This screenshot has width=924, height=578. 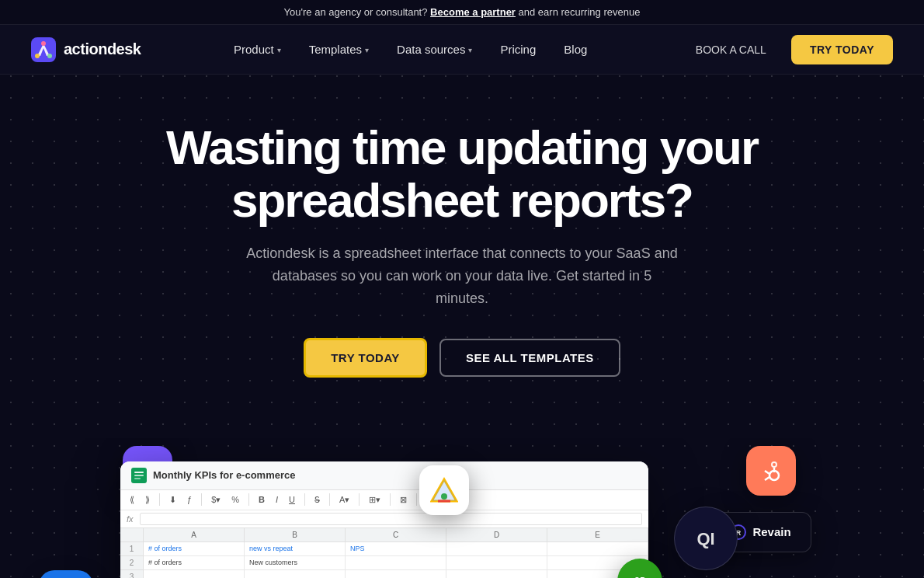 I want to click on col-header-a: A, so click(x=194, y=535).